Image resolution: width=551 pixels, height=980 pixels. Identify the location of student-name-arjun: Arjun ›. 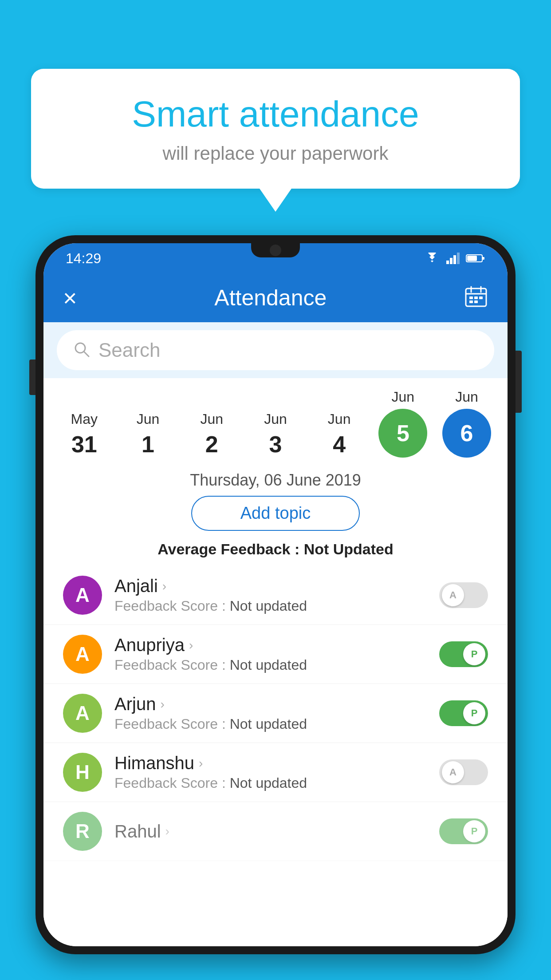
(271, 704).